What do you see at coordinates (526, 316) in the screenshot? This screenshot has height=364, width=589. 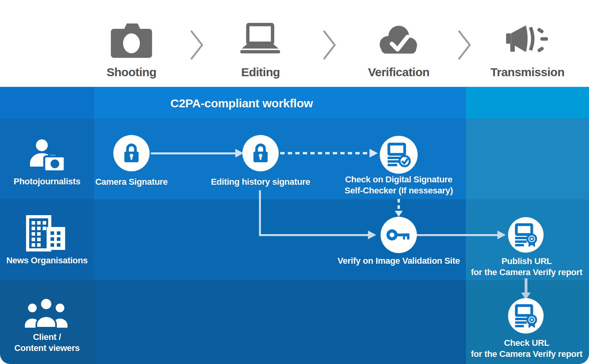 I see `check-url-node` at bounding box center [526, 316].